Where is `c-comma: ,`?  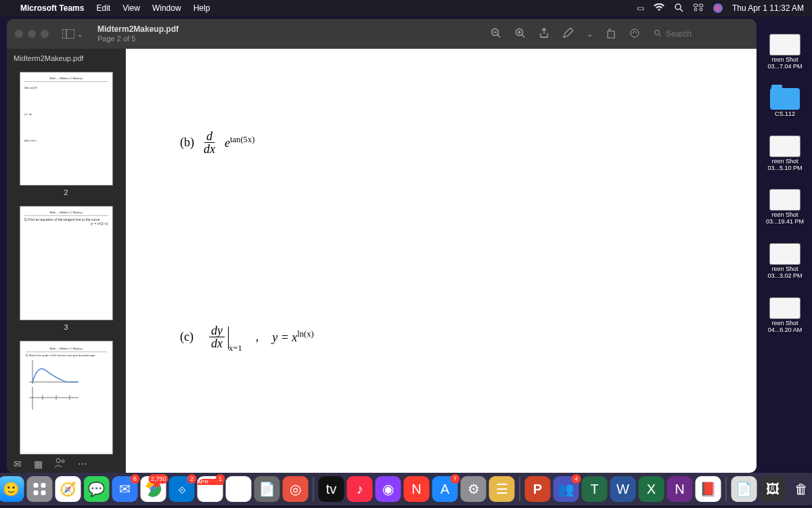 c-comma: , is located at coordinates (257, 337).